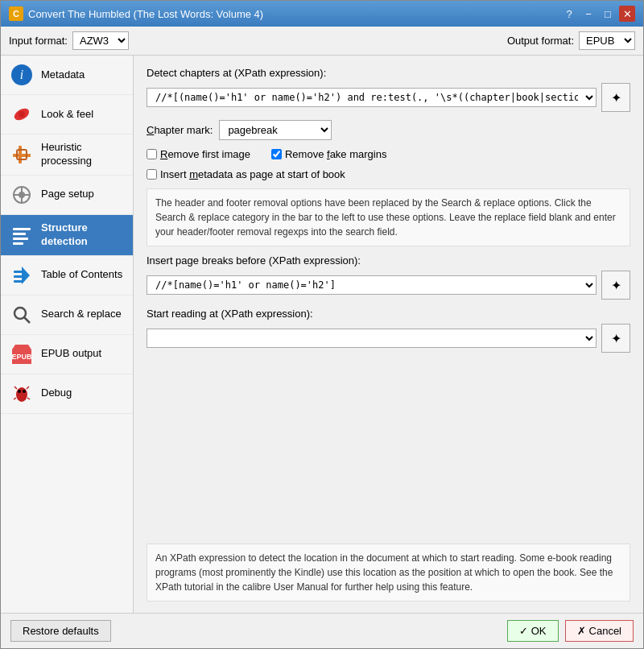 Image resolution: width=644 pixels, height=649 pixels. I want to click on start-reading-xpath-row: ✦, so click(388, 338).